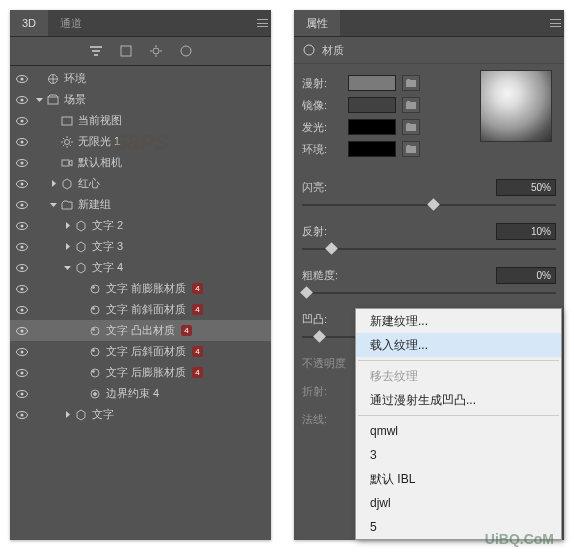 The width and height of the screenshot is (574, 559). What do you see at coordinates (140, 352) in the screenshot?
I see `tree-row: 文字 后斜面材质4` at bounding box center [140, 352].